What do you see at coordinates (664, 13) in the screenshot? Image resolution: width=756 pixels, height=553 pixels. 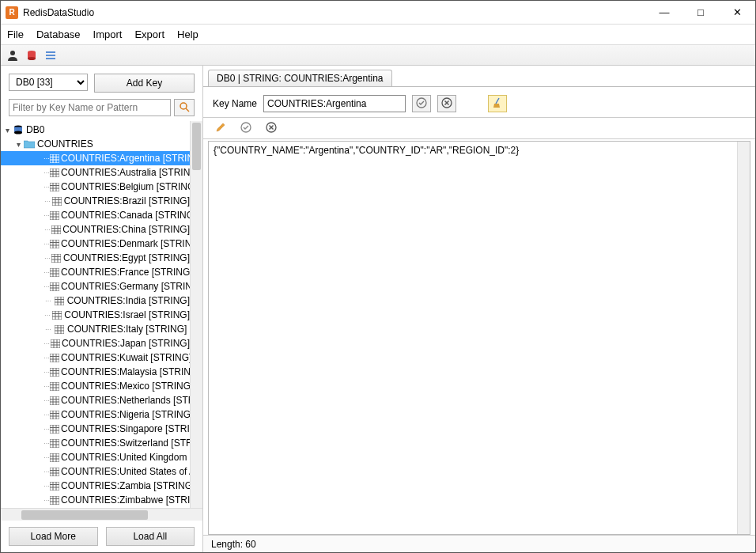 I see `minimize-button: ―` at bounding box center [664, 13].